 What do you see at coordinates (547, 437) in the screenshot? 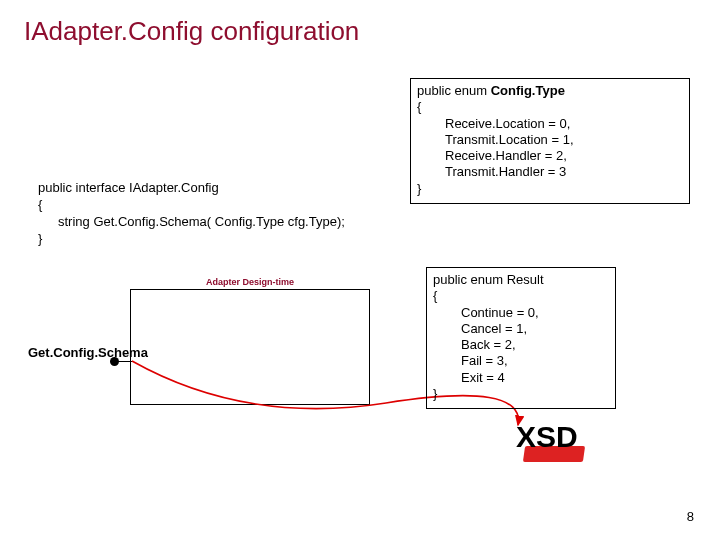
I see `xsd-label: XSD` at bounding box center [547, 437].